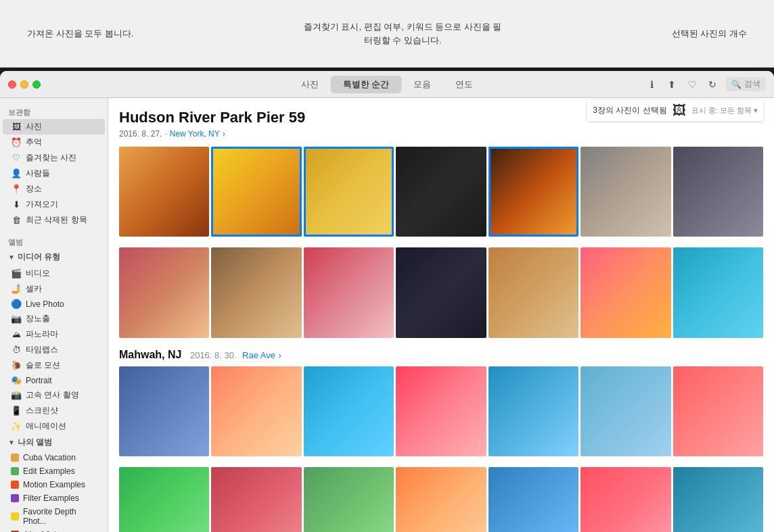 The width and height of the screenshot is (774, 532). Describe the element at coordinates (54, 380) in the screenshot. I see `sidebar-item-portrait: 🎭 Portrait` at that location.